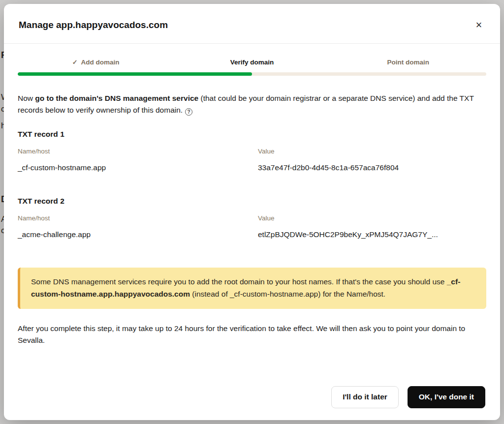 The width and height of the screenshot is (504, 424). What do you see at coordinates (252, 201) in the screenshot?
I see `record-title: TXT record 2` at bounding box center [252, 201].